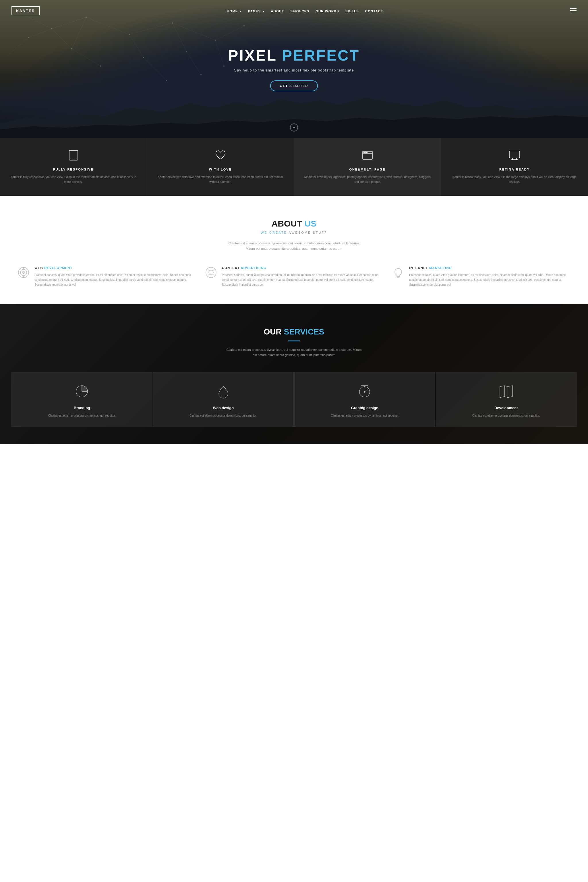  I want to click on about-feature-marketing-desc: Praesent sodales, quam vitae gravida int…, so click(490, 280).